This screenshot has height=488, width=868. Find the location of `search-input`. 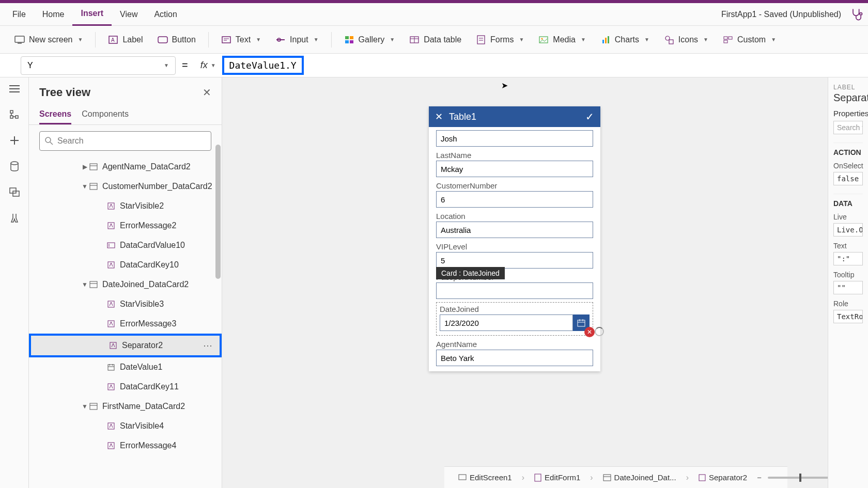

search-input is located at coordinates (131, 141).